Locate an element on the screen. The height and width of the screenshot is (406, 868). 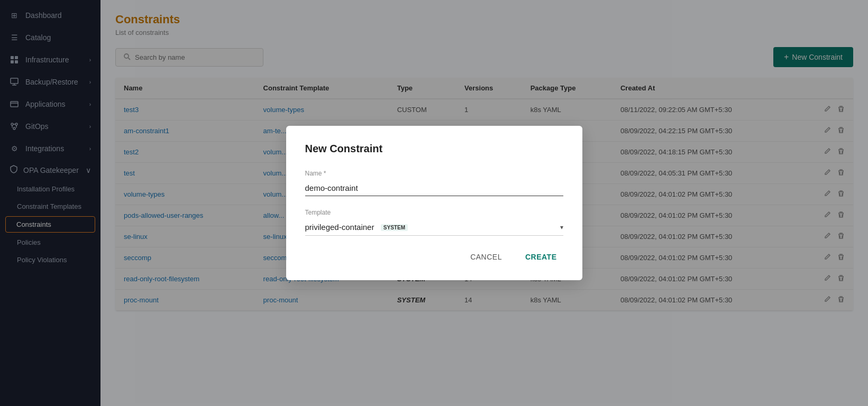
template-select: privileged-container SYSTEM ▾ is located at coordinates (434, 227).